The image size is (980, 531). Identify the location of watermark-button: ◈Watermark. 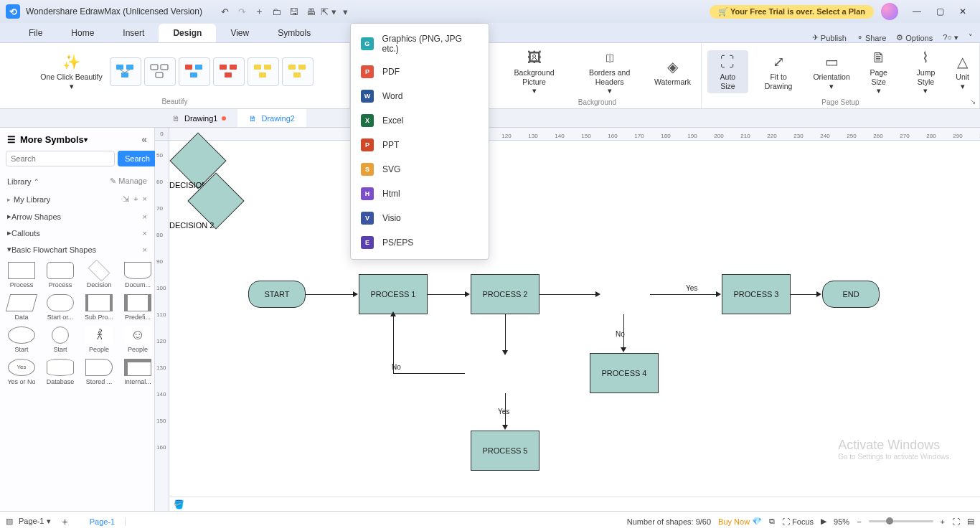
(673, 72).